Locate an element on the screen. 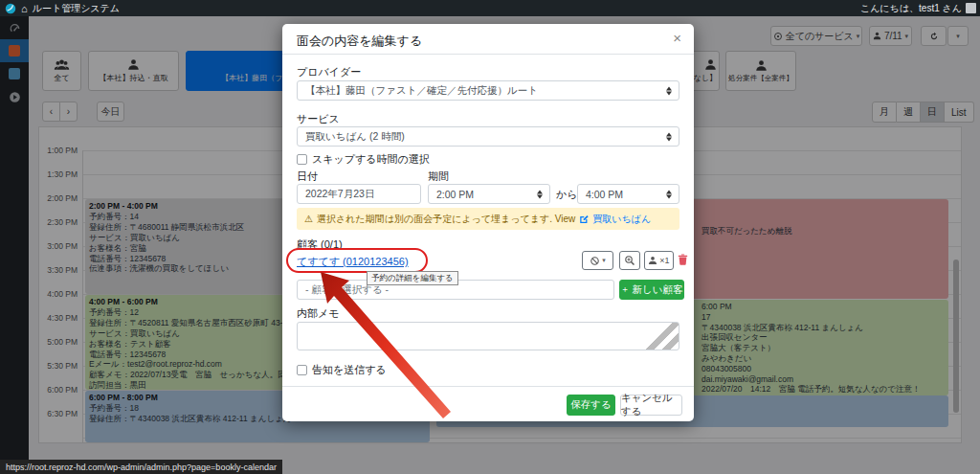 This screenshot has width=980, height=474. date-input: 2022年7月23日 is located at coordinates (359, 193).